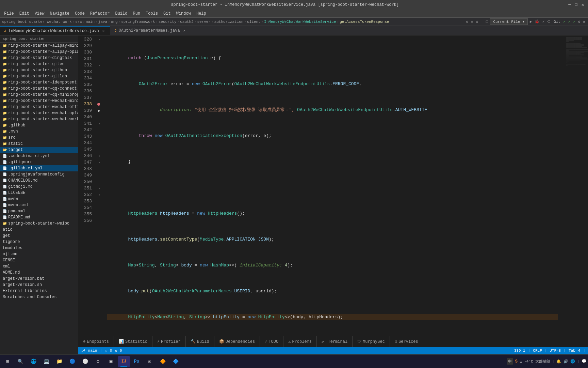 This screenshot has width=588, height=368. I want to click on sidebar-item-get: get, so click(39, 236).